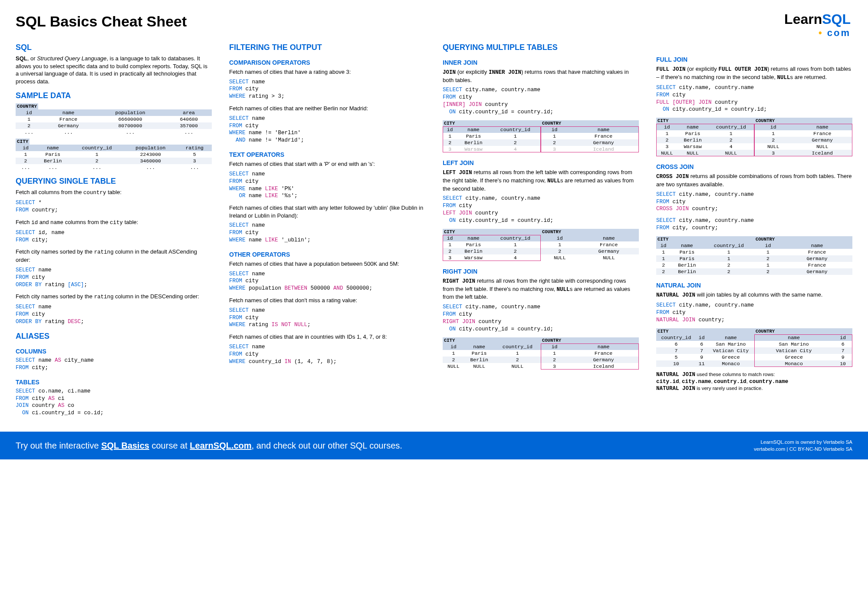 The image size is (868, 614). What do you see at coordinates (327, 337) in the screenshot?
I see `other-text-3: Fetch names of cities that are in countr…` at bounding box center [327, 337].